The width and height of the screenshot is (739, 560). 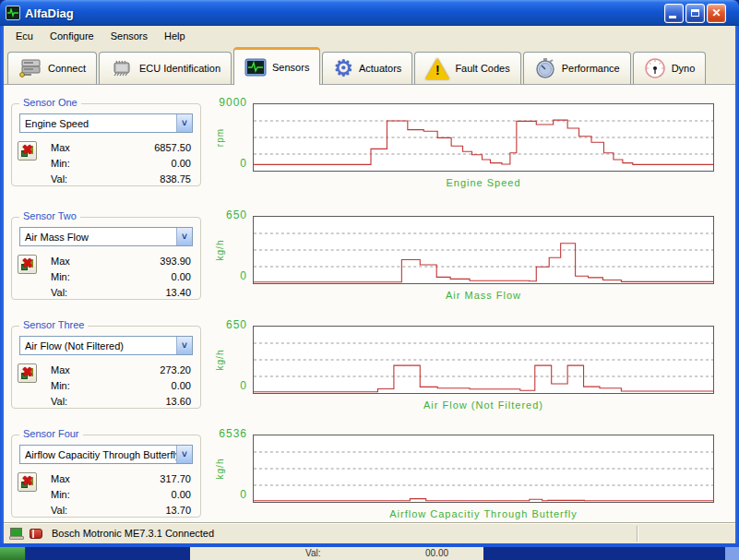 I want to click on tab-actuators: ⚙ Actuators, so click(x=367, y=68).